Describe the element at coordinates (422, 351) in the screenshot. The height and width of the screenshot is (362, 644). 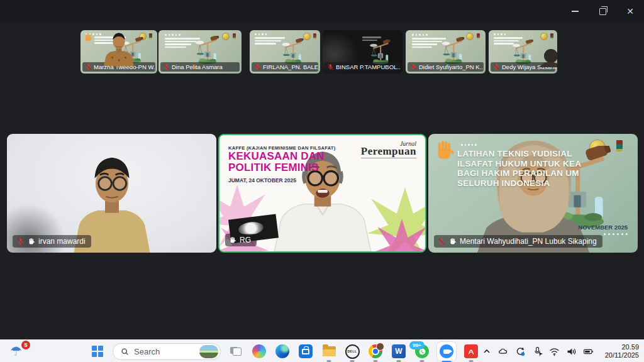
I see `whatsapp-icon: 99+` at that location.